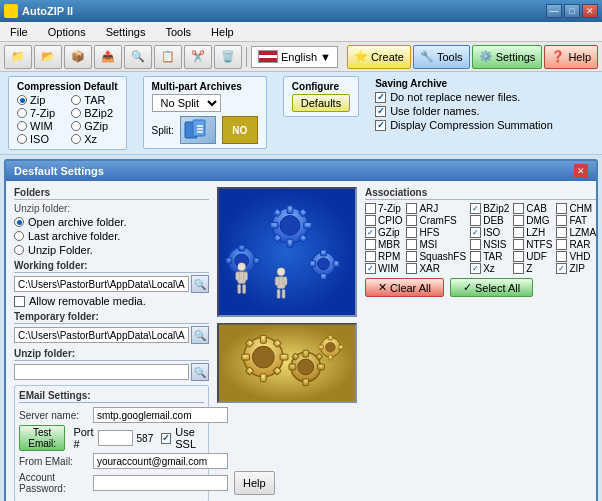 The height and width of the screenshot is (501, 602). What do you see at coordinates (576, 244) in the screenshot?
I see `assoc-item-rar: RAR` at bounding box center [576, 244].